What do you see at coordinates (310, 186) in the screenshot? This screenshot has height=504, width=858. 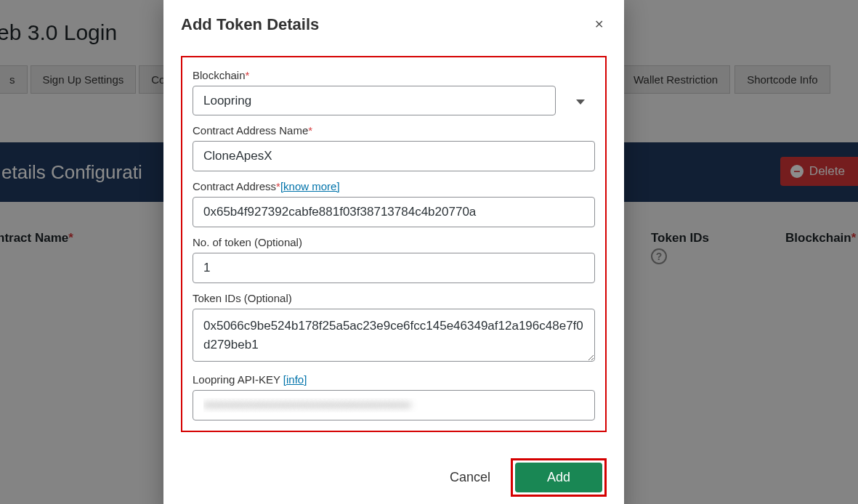 I see `know-more-link: [know more]` at bounding box center [310, 186].